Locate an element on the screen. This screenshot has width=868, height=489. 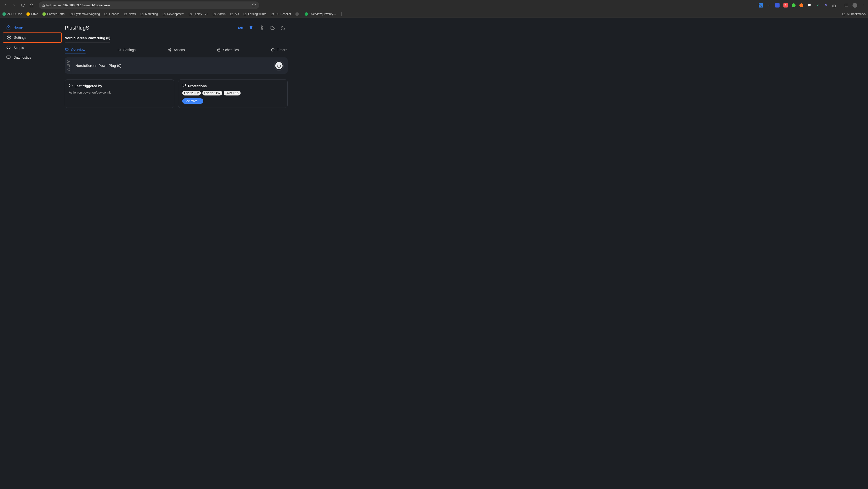
bookmark-item: Systemovervågning is located at coordinates (85, 14).